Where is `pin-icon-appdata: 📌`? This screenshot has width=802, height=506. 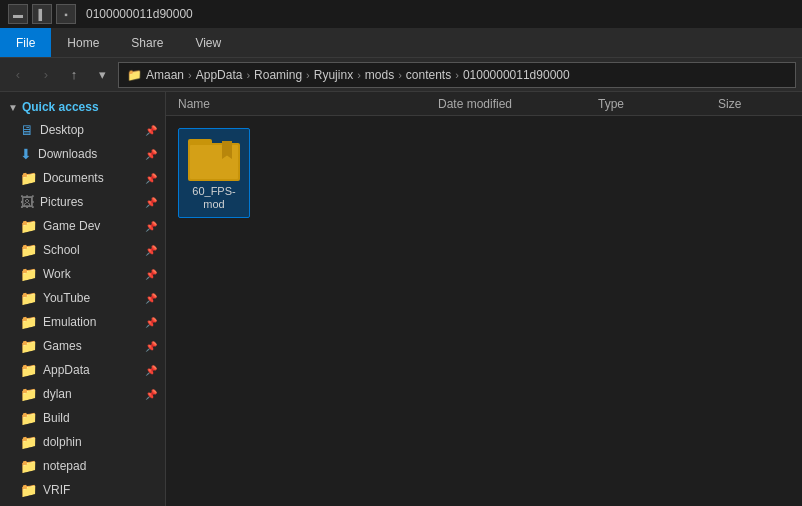 pin-icon-appdata: 📌 is located at coordinates (151, 370).